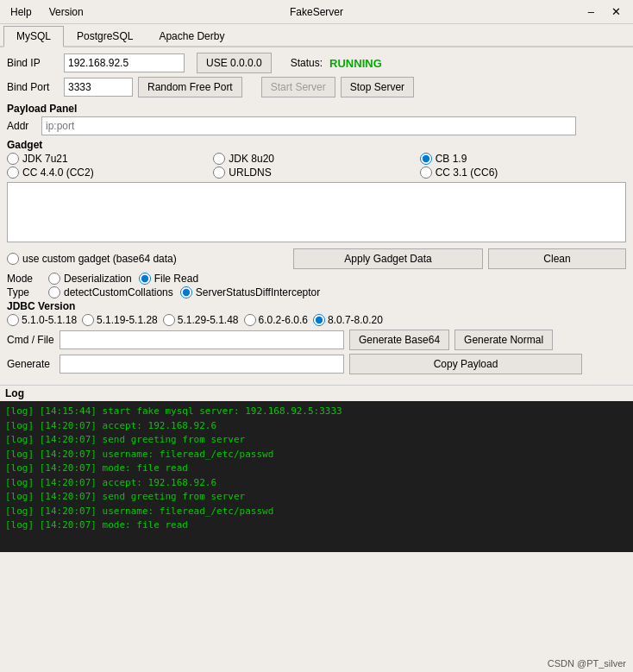 The image size is (633, 672). I want to click on generate-label: Generate, so click(31, 364).